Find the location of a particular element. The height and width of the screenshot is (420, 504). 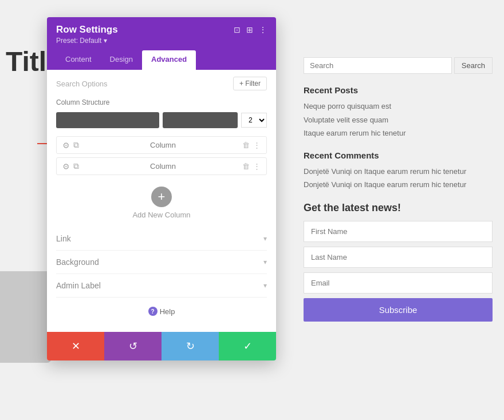

recent-posts-widget: Recent Posts Neque porro quisquam estVol… is located at coordinates (398, 112).